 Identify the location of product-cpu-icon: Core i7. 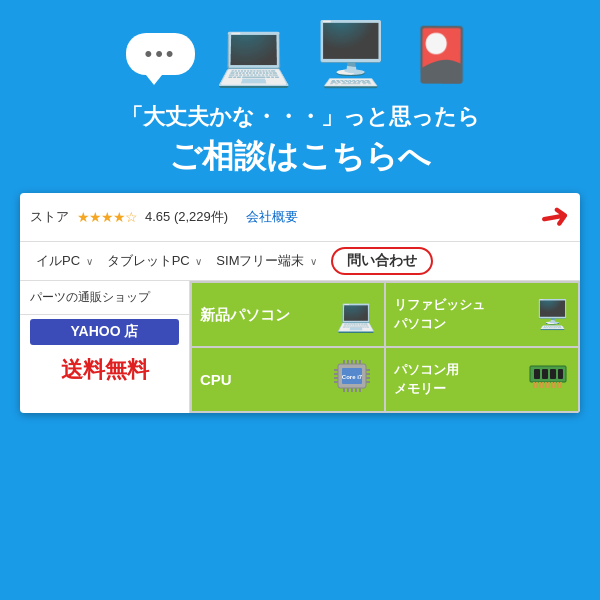
(352, 380).